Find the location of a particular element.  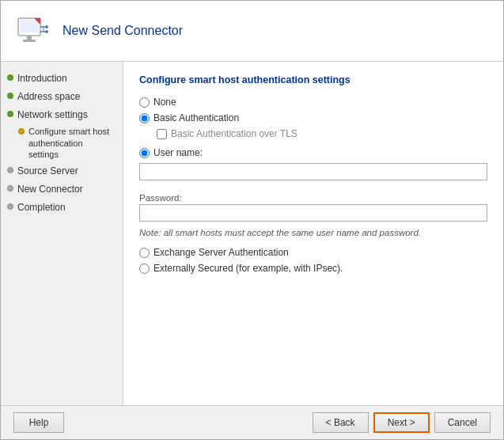

sidebar-item-label: Source Server is located at coordinates (47, 171).